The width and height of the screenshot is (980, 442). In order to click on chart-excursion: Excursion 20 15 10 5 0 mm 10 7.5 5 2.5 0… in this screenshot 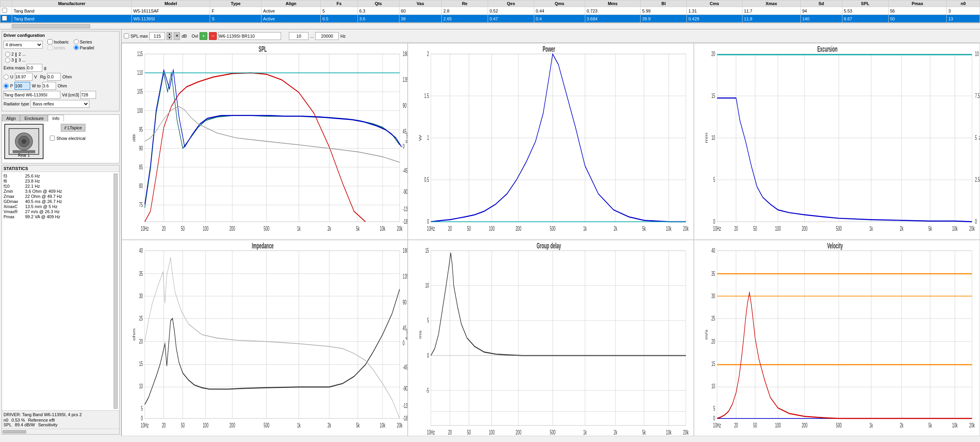, I will do `click(837, 141)`.